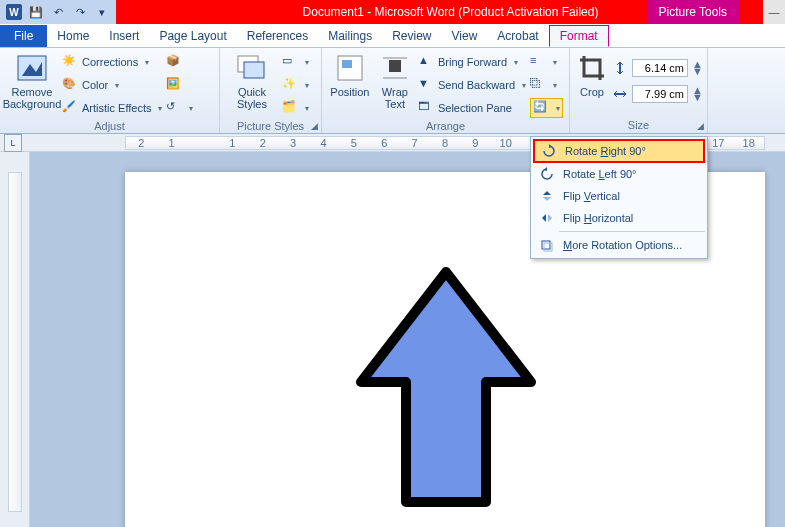 The image size is (785, 527). What do you see at coordinates (426, 108) in the screenshot?
I see `selection-pane-icon: 🗔` at bounding box center [426, 108].